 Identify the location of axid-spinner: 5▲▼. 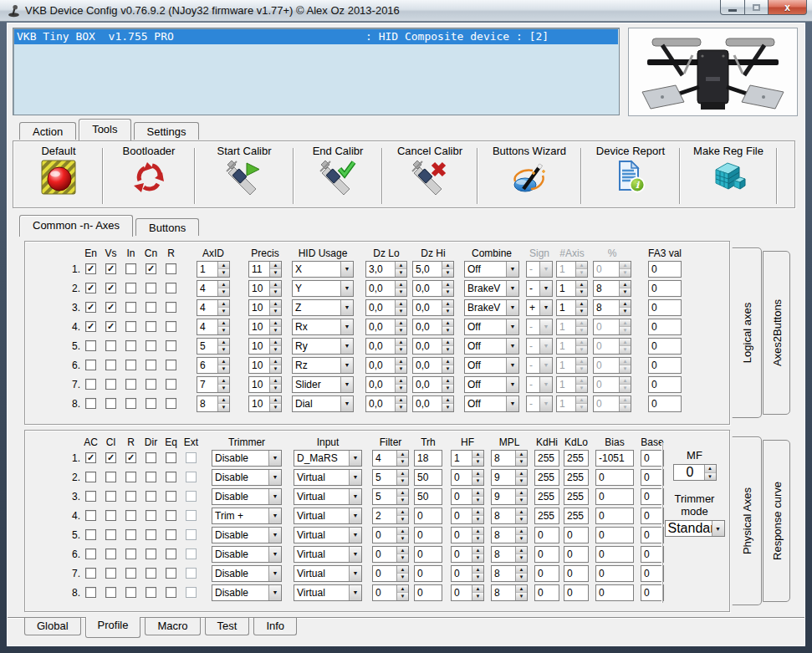
(213, 346).